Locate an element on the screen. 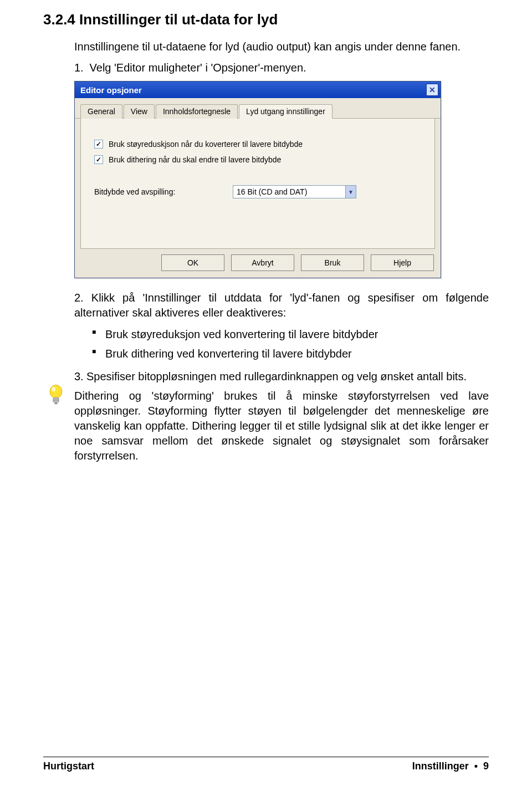 This screenshot has width=532, height=791. step-2-text: Klikk på 'Innstillinger til utddata for … is located at coordinates (282, 305).